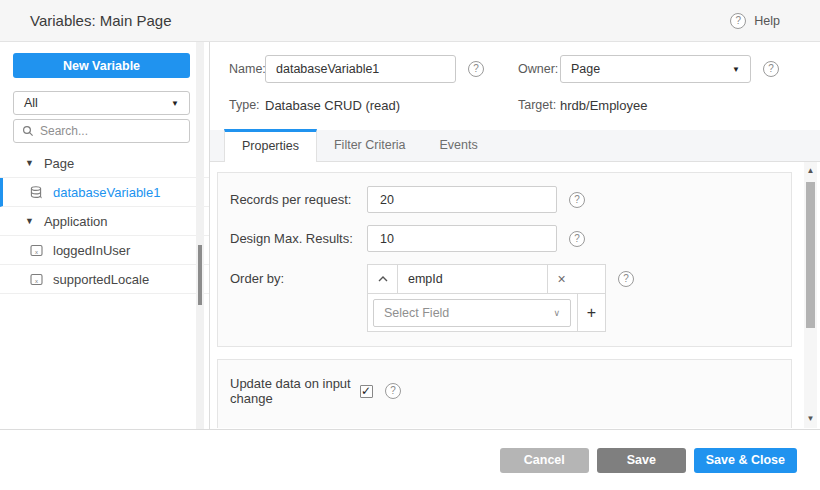 This screenshot has width=820, height=490. I want to click on order-by-field-input, so click(472, 279).